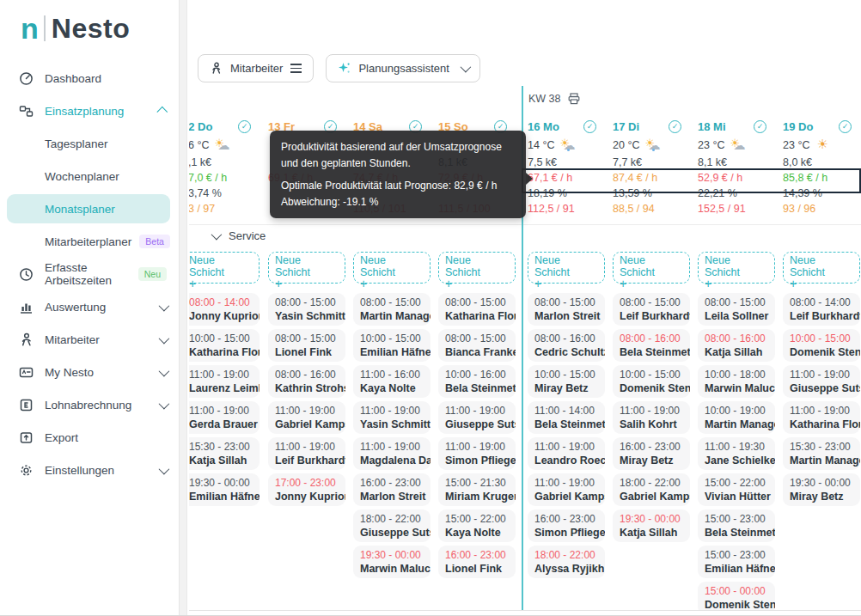 The image size is (861, 616). What do you see at coordinates (566, 345) in the screenshot?
I see `shift-card: 08:00 - 16:00Cedric Schultze` at bounding box center [566, 345].